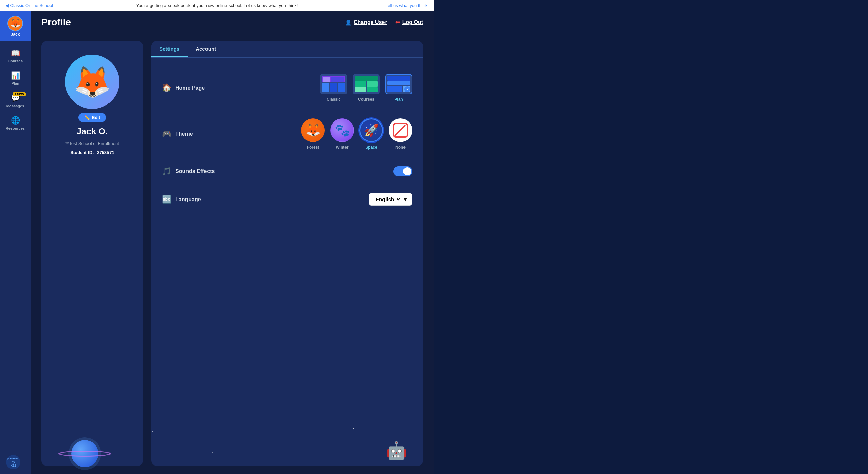  Describe the element at coordinates (167, 200) in the screenshot. I see `language-icon: 🔤` at that location.